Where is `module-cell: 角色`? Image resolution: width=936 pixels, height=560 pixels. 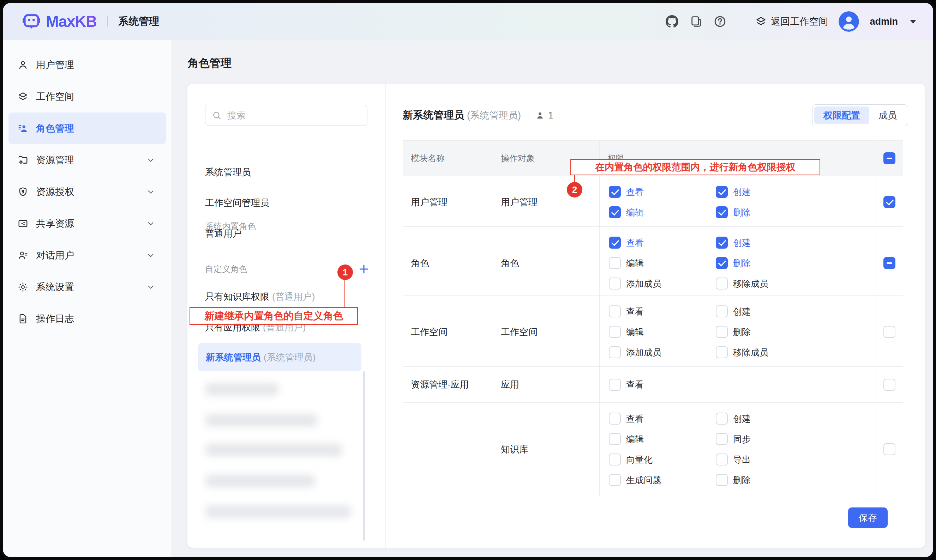
module-cell: 角色 is located at coordinates (448, 263).